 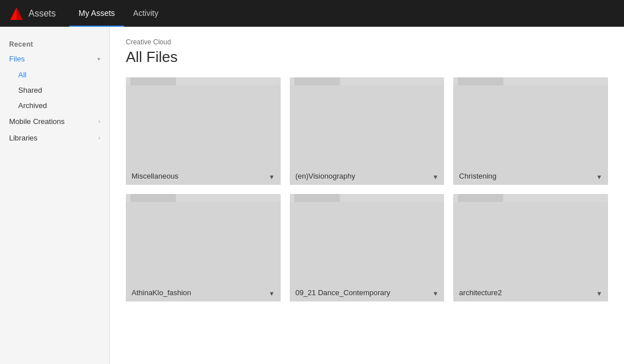 What do you see at coordinates (17, 14) in the screenshot?
I see `adobe-logo-icon` at bounding box center [17, 14].